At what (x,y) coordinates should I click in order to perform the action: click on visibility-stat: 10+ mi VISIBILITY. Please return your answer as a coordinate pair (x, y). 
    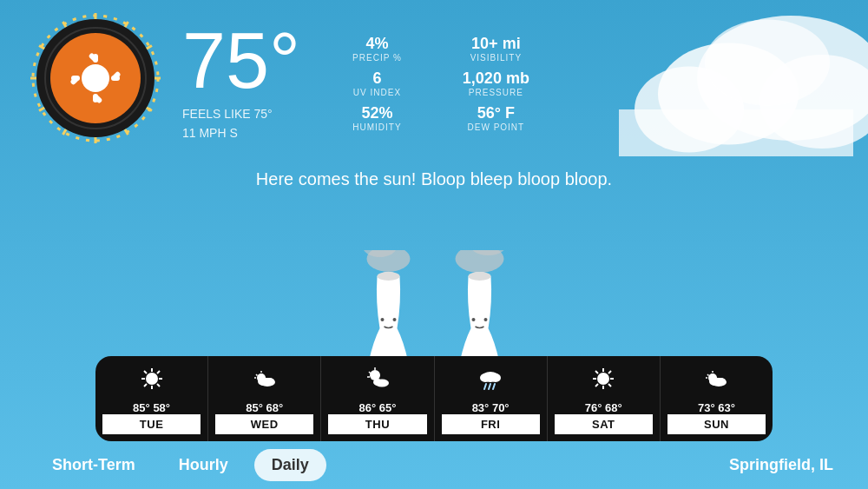
    Looking at the image, I should click on (496, 49).